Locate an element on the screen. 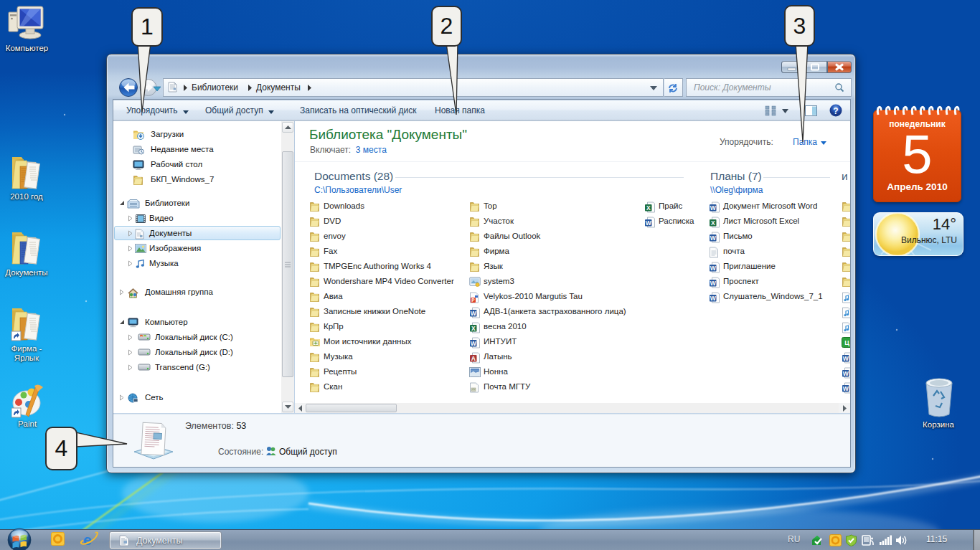 This screenshot has height=550, width=980. svg-text: e is located at coordinates (88, 539).